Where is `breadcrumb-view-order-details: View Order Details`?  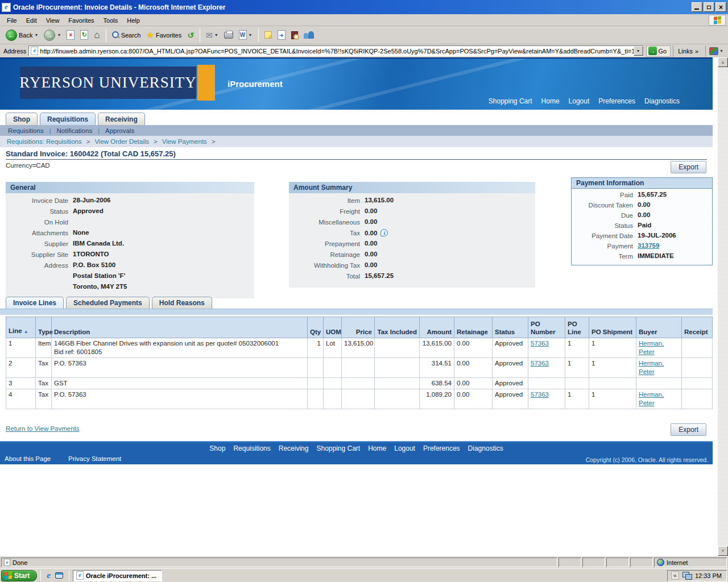
breadcrumb-view-order-details: View Order Details is located at coordinates (122, 142).